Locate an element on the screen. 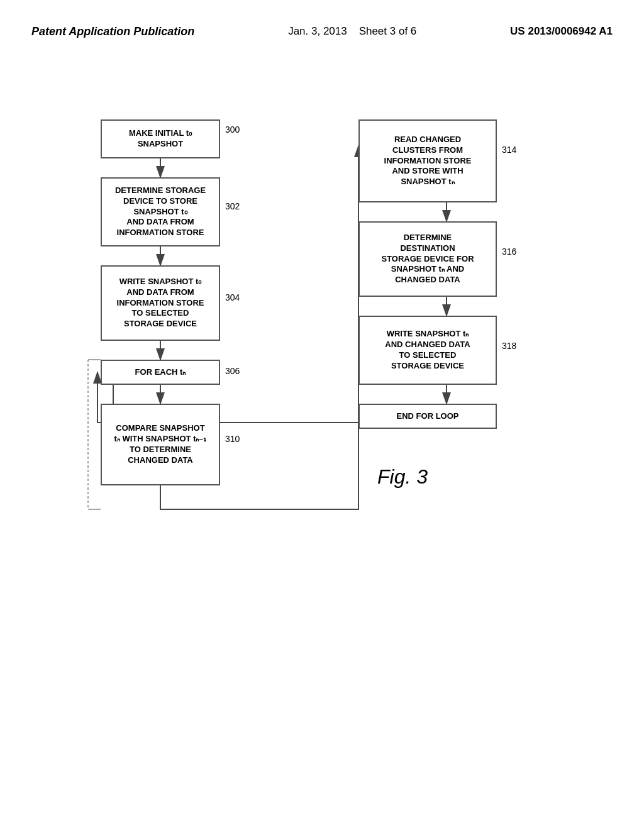 The width and height of the screenshot is (644, 830). box-314: READ CHANGED CLUSTERS FROM INFORMATION S… is located at coordinates (428, 161).